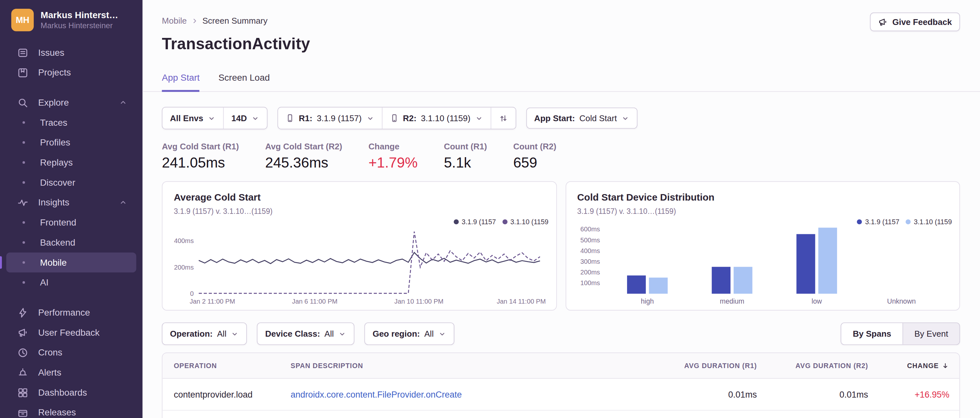 The width and height of the screenshot is (980, 418). What do you see at coordinates (872, 334) in the screenshot?
I see `view-toggle-by-spans: By Spans` at bounding box center [872, 334].